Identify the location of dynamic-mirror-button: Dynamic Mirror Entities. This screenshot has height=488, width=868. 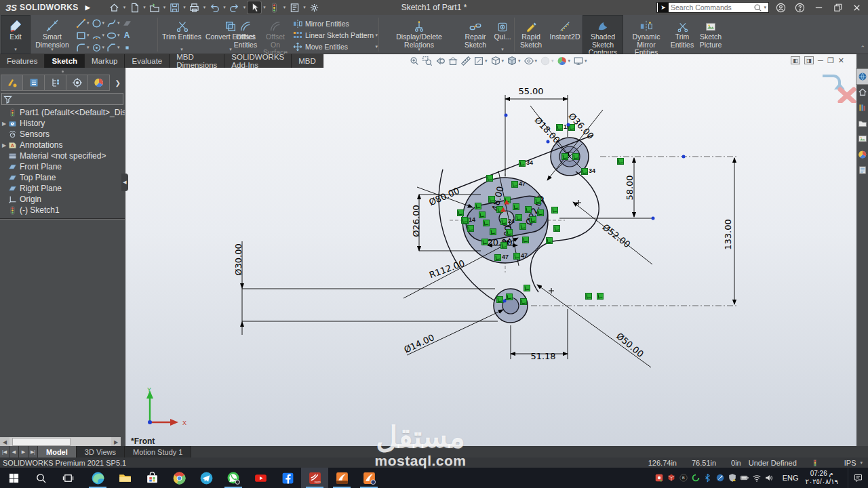
(646, 35).